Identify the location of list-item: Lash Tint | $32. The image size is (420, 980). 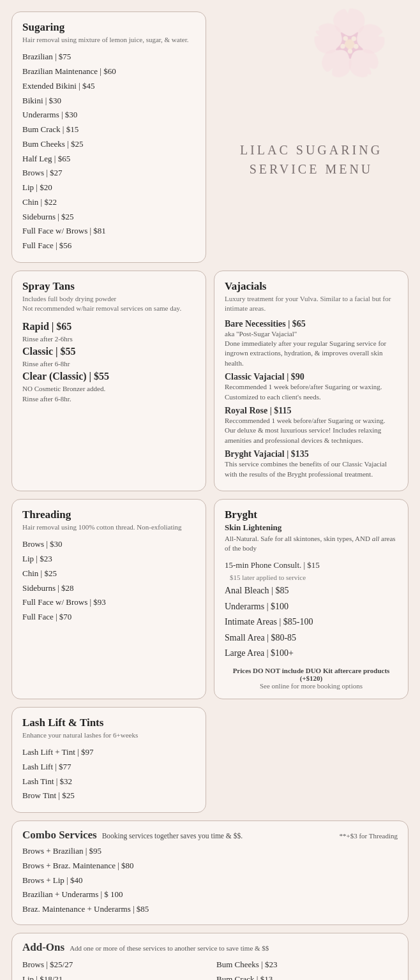
(109, 782).